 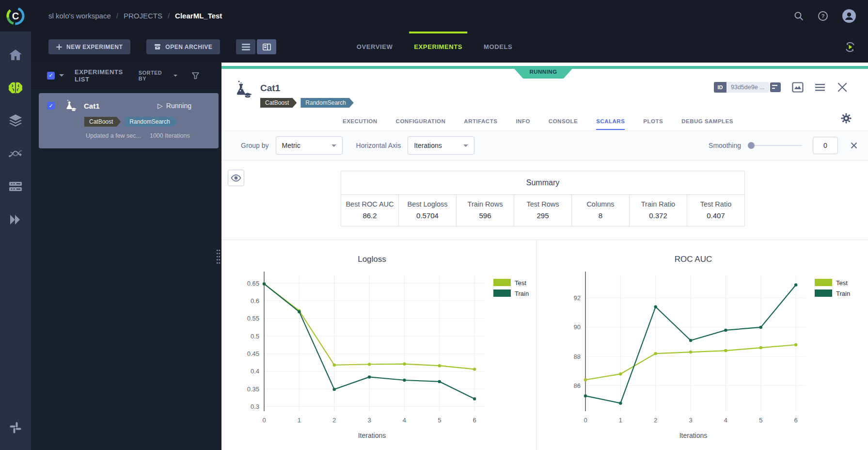 What do you see at coordinates (521, 283) in the screenshot?
I see `svg-text: Test` at bounding box center [521, 283].